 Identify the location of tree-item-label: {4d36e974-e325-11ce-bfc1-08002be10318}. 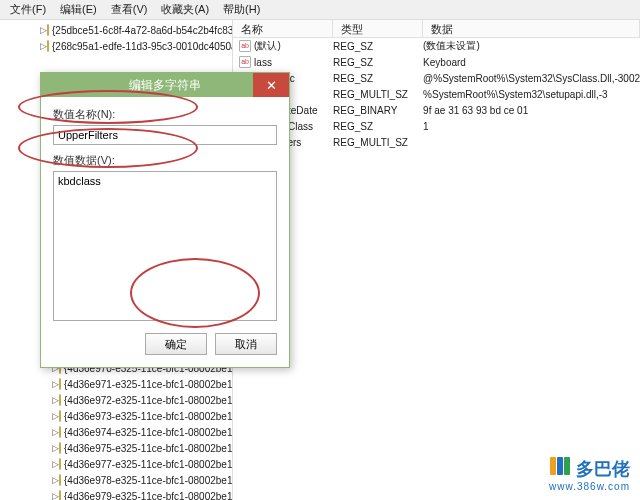
(148, 432).